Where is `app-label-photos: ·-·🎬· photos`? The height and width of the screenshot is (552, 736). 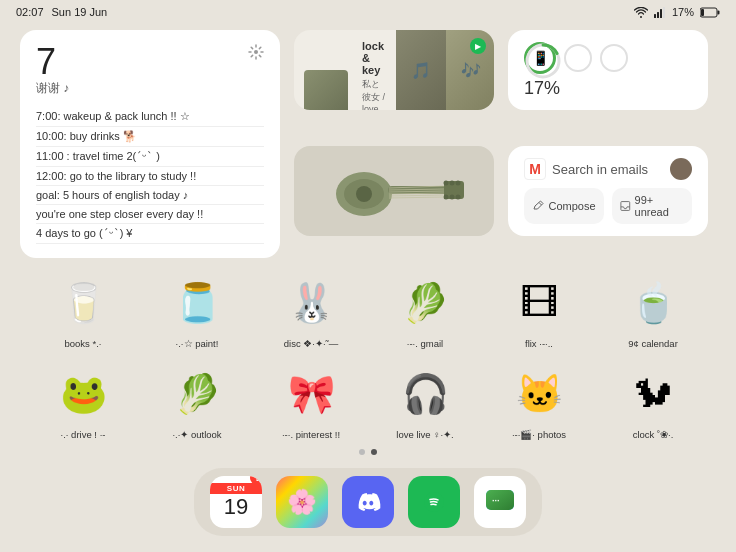
app-label-photos: ·-·🎬· photos is located at coordinates (539, 434).